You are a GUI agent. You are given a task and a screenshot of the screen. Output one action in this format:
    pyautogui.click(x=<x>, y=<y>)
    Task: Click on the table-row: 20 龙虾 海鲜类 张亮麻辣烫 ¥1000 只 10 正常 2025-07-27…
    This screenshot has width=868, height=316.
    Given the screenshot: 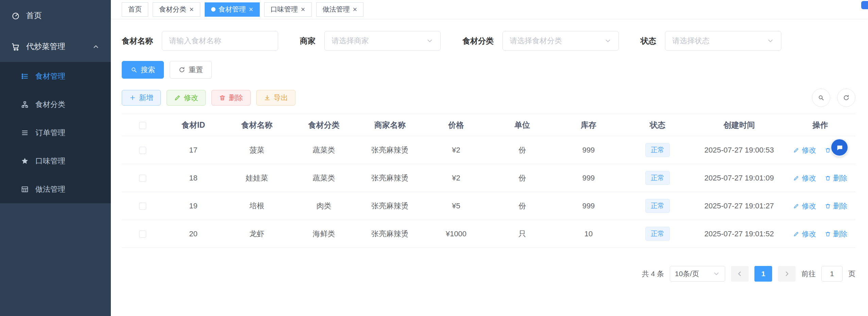 What is the action you would take?
    pyautogui.click(x=489, y=234)
    